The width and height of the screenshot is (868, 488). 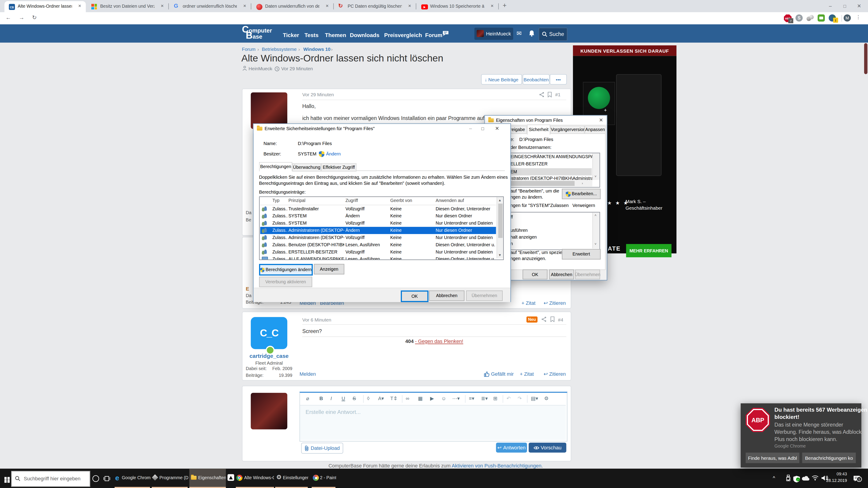 What do you see at coordinates (378, 209) in the screenshot?
I see `table-row: Zulass...TrustedInstallerVollzugriffKein…` at bounding box center [378, 209].